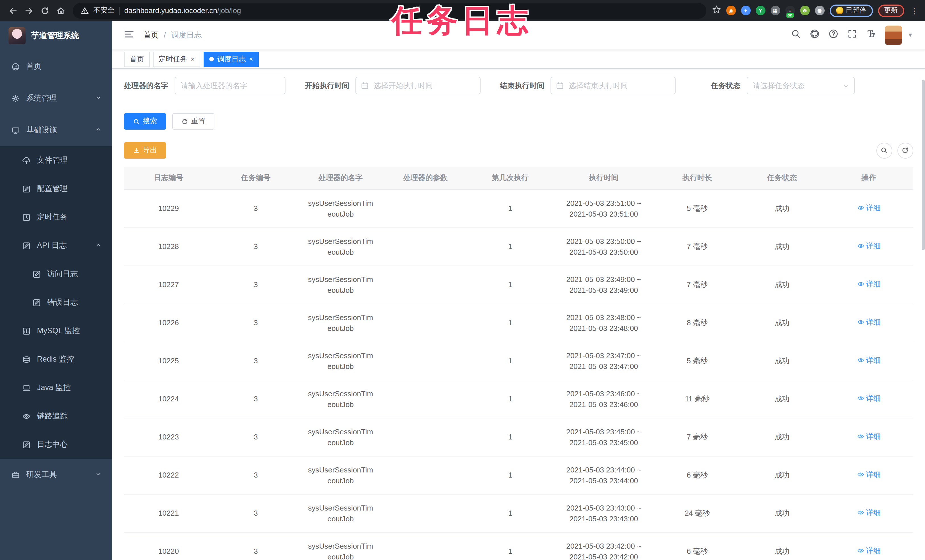 This screenshot has width=925, height=560. Describe the element at coordinates (56, 67) in the screenshot. I see `sidebar-item-0: 首页` at that location.